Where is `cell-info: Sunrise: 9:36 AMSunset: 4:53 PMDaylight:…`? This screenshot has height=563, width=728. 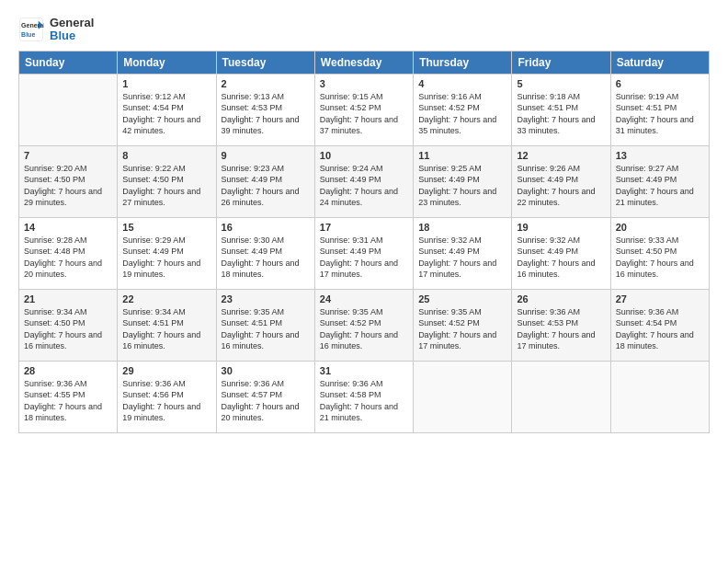
cell-info: Sunrise: 9:36 AMSunset: 4:53 PMDaylight:… is located at coordinates (561, 329).